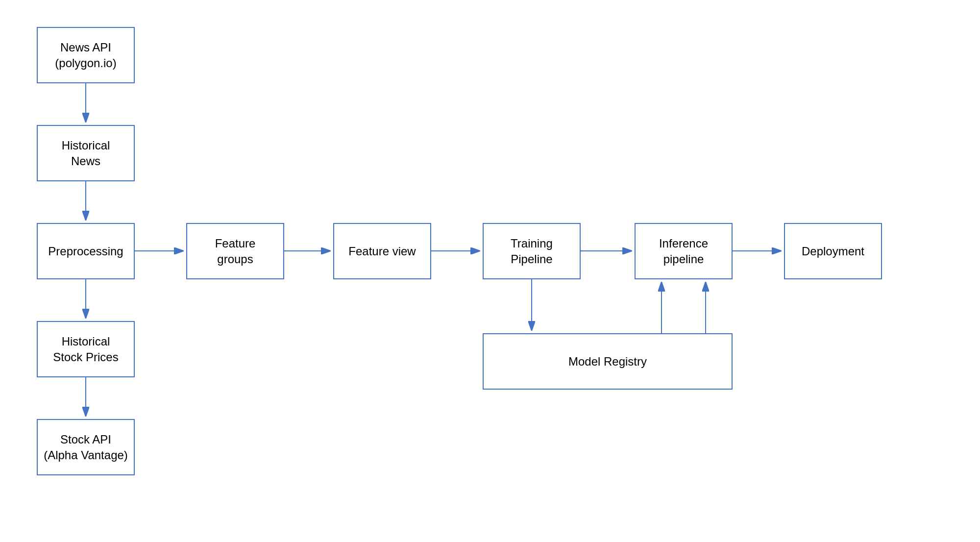 Image resolution: width=980 pixels, height=542 pixels. What do you see at coordinates (86, 55) in the screenshot?
I see `news-api-node: News API(polygon.io)` at bounding box center [86, 55].